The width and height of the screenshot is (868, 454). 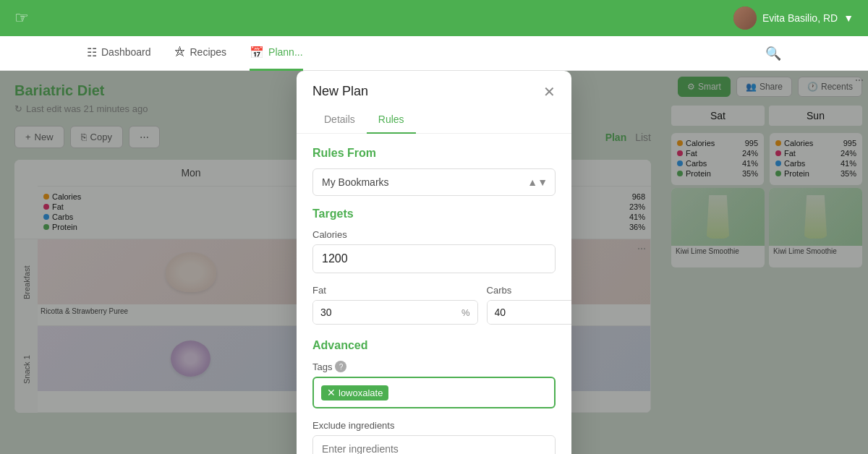 I want to click on user-menu: Evita Basilio, RD ▼, so click(x=793, y=18).